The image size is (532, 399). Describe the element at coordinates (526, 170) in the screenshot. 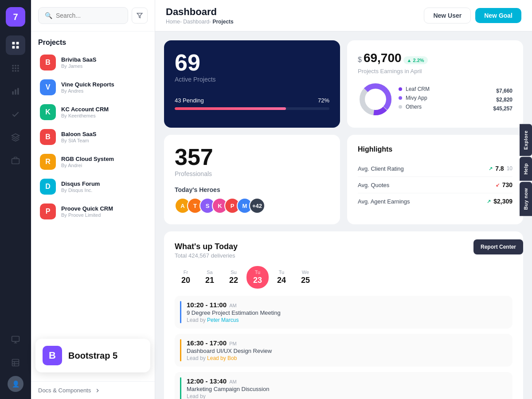

I see `side-tabs: Explore Help Buy now` at that location.